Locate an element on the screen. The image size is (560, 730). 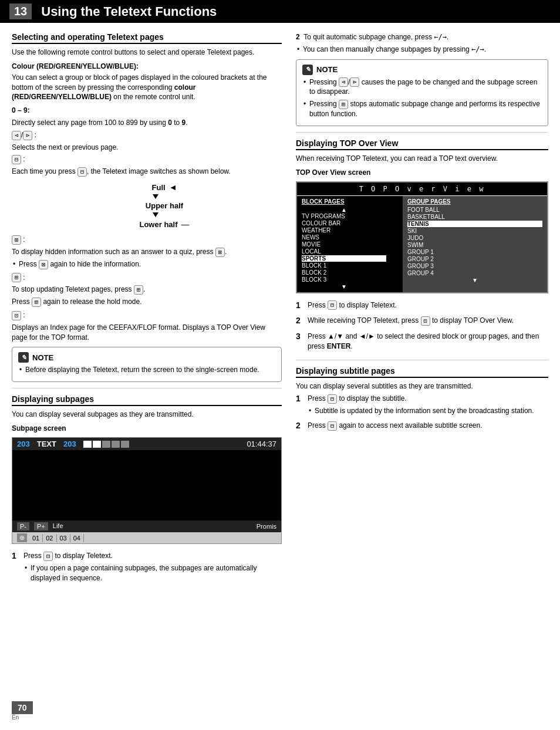
diagram-lower-row: Lower half — is located at coordinates (164, 224).